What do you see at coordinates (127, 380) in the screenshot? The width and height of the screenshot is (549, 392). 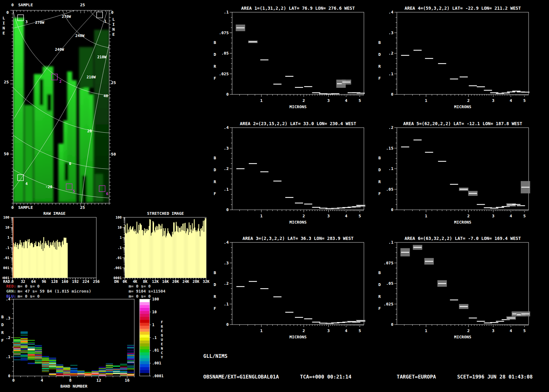 I see `x-tick-label: 16` at bounding box center [127, 380].